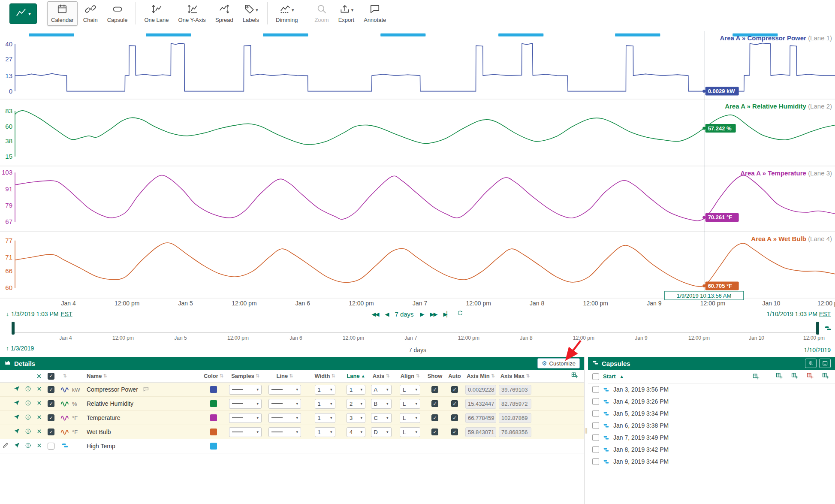  Describe the element at coordinates (156, 14) in the screenshot. I see `toolbar-one-lane-button: One Lane` at that location.